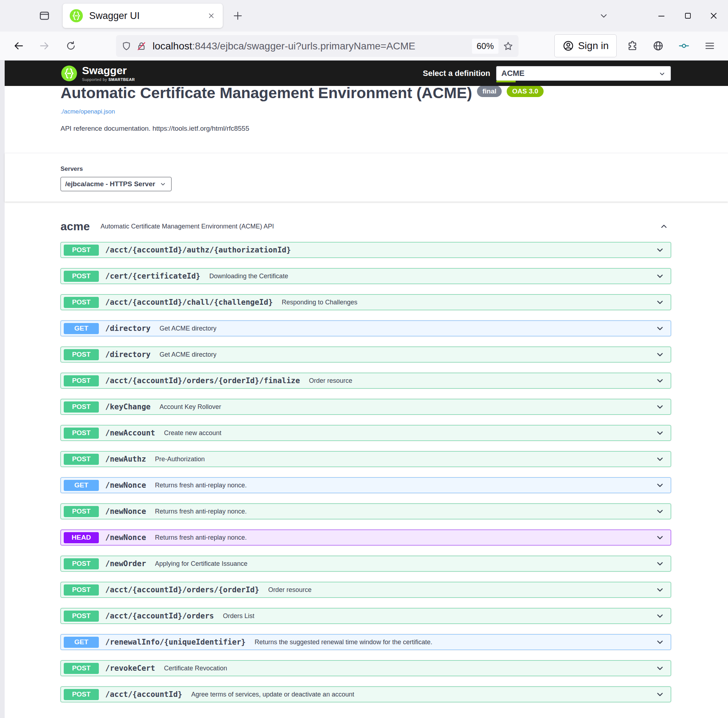 The width and height of the screenshot is (728, 718). Describe the element at coordinates (366, 537) in the screenshot. I see `operation-row: HEAD /newNonce Returns fresh anti-replay…` at that location.